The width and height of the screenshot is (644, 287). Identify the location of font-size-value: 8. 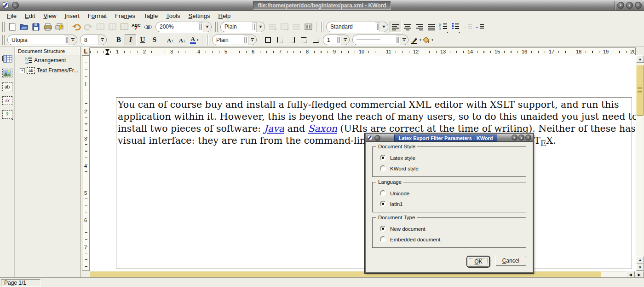
(89, 40).